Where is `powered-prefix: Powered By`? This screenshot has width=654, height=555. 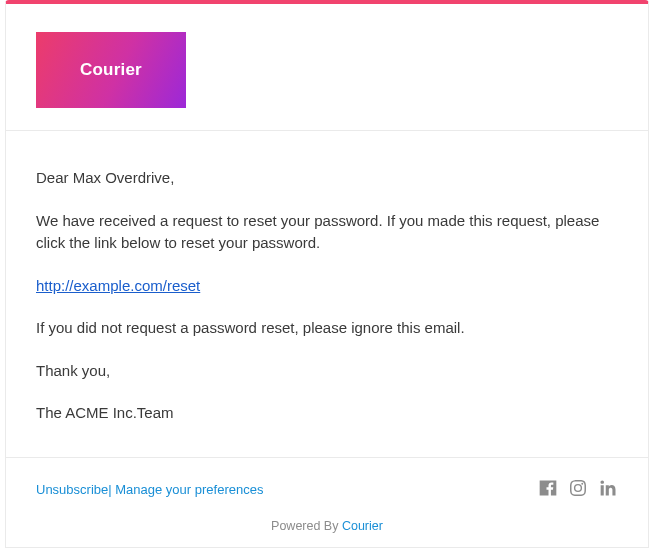
powered-prefix: Powered By is located at coordinates (306, 526).